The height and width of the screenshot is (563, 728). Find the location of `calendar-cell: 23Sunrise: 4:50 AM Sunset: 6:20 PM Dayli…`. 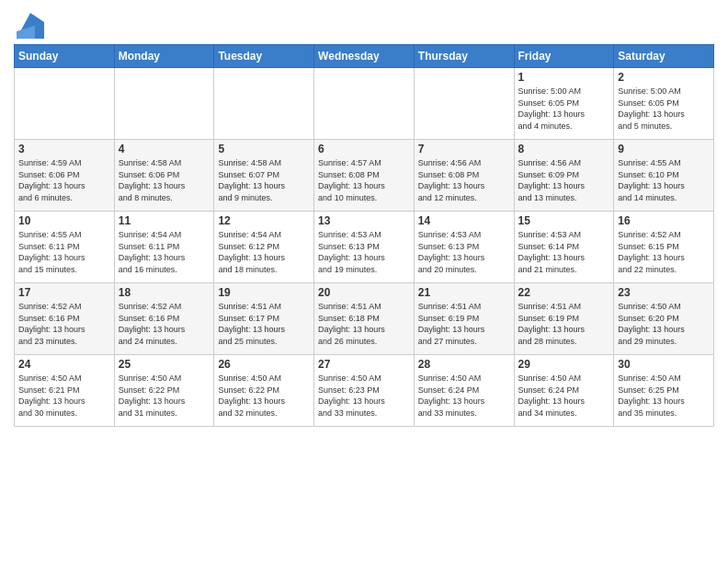

calendar-cell: 23Sunrise: 4:50 AM Sunset: 6:20 PM Dayli… is located at coordinates (664, 319).